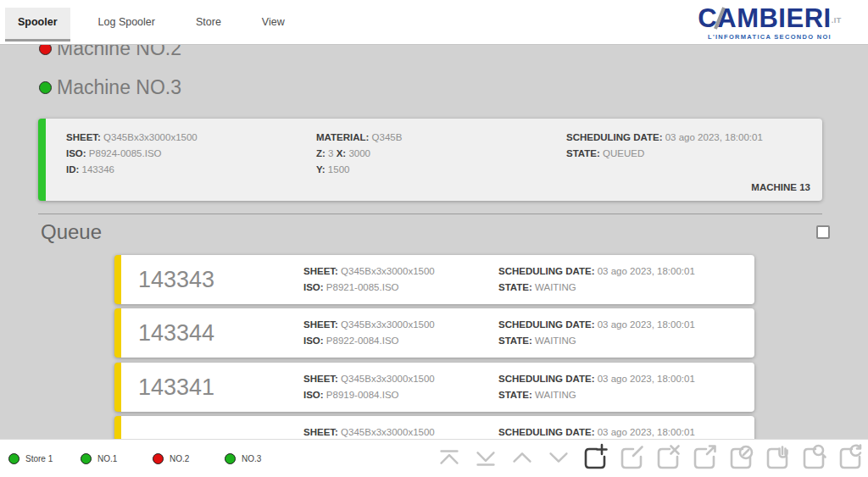 The height and width of the screenshot is (477, 868). Describe the element at coordinates (431, 214) in the screenshot. I see `queue-divider` at that location.